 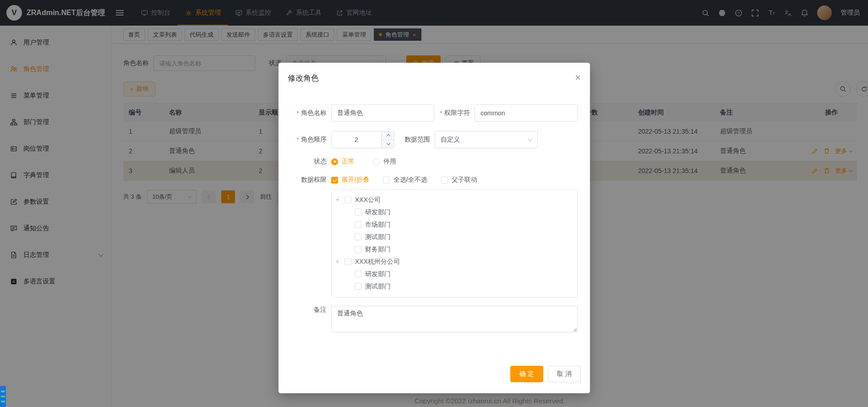 What do you see at coordinates (385, 162) in the screenshot?
I see `status-radio-disabled: 停用` at bounding box center [385, 162].